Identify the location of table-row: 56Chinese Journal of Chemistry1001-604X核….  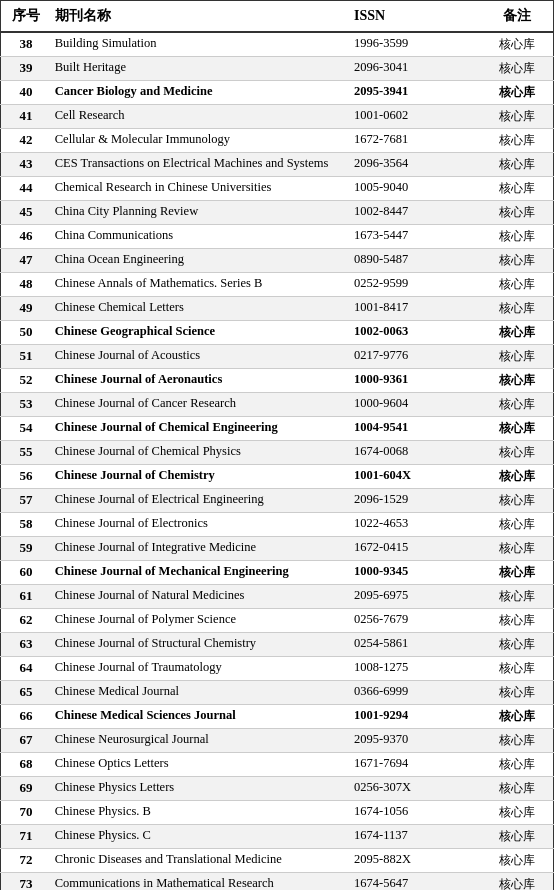
(278, 477).